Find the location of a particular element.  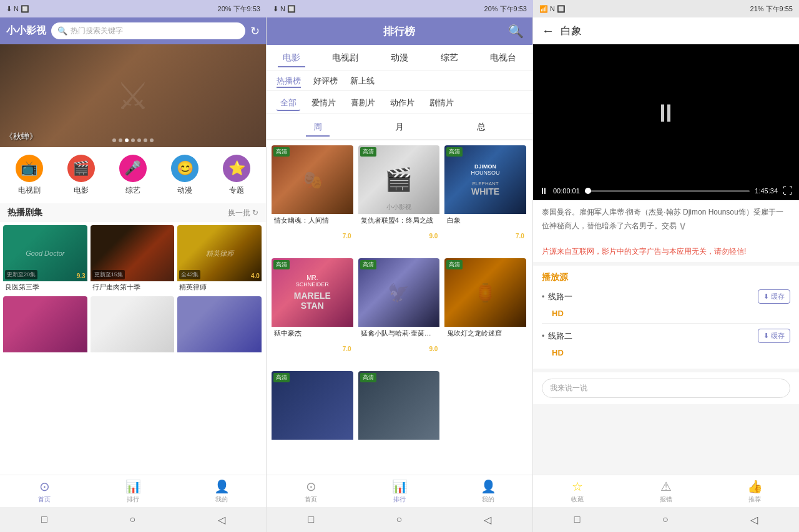

expand-icon: ∨ is located at coordinates (683, 226).